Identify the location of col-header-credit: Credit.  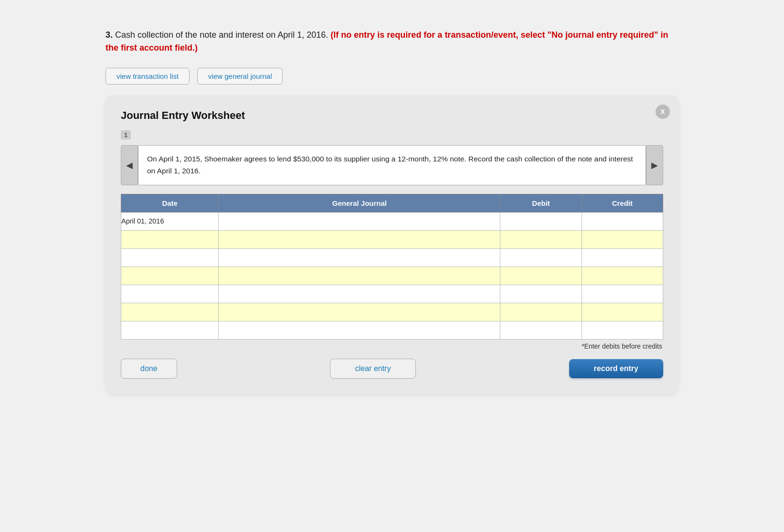
(622, 203).